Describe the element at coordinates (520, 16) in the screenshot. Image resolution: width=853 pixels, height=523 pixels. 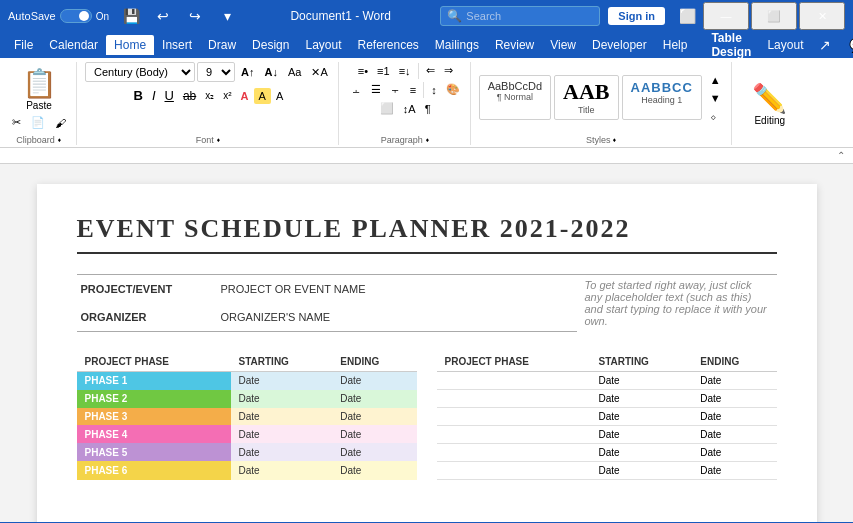
I see `search-box: 🔍` at that location.